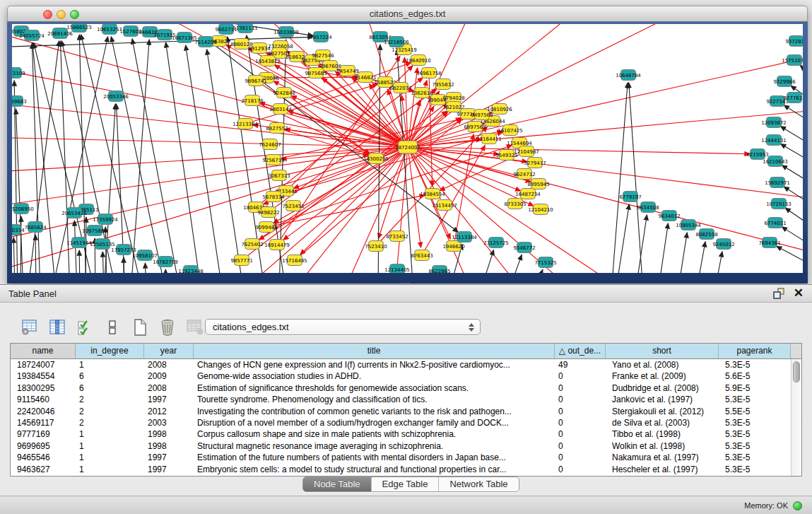 The height and width of the screenshot is (514, 812). I want to click on show-columns-button, so click(57, 327).